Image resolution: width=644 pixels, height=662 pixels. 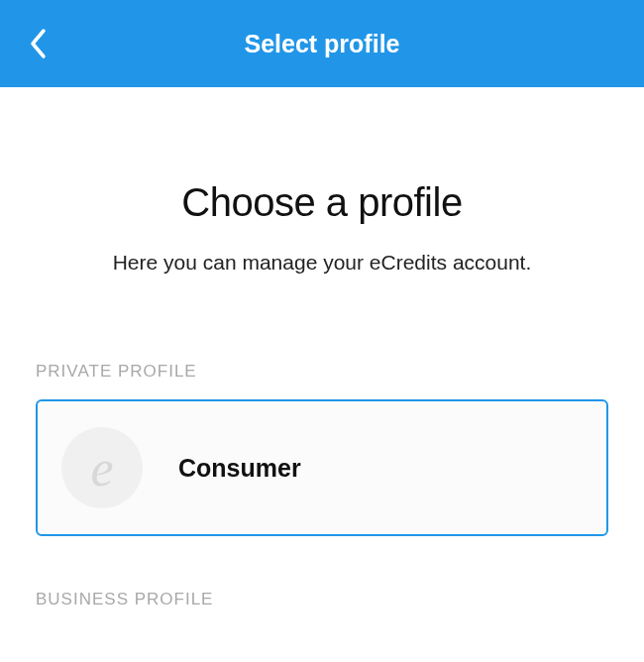 I want to click on page-title: Select profile, so click(x=322, y=44).